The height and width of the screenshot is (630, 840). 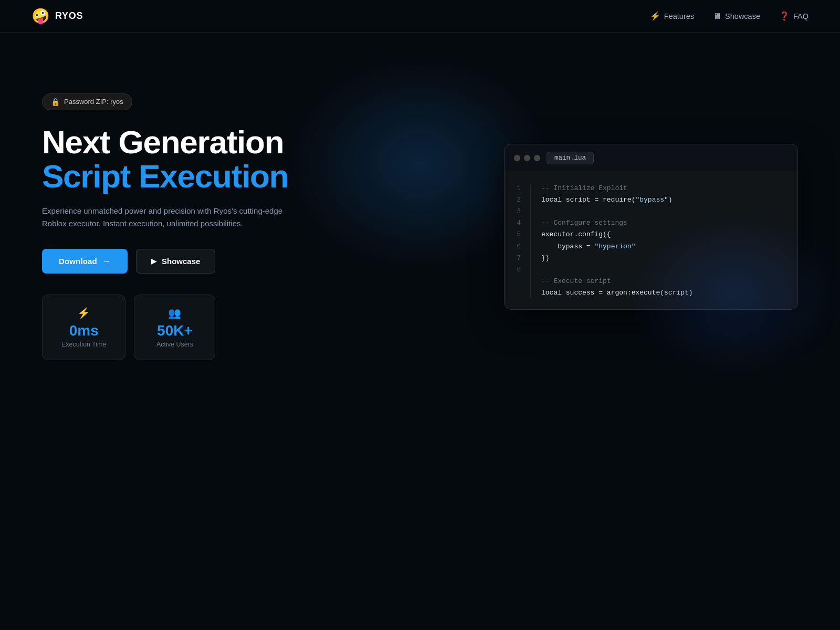 What do you see at coordinates (41, 16) in the screenshot?
I see `logo-emoji: 🤪` at bounding box center [41, 16].